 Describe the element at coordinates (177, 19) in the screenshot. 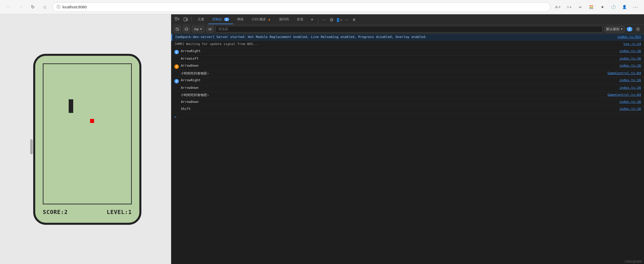

I see `devtools-inspect-button` at that location.